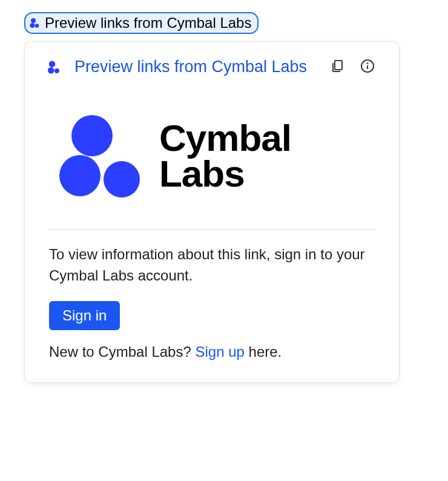 The image size is (448, 481). I want to click on signup-row: New to Cymbal Labs? Sign up here., so click(212, 352).